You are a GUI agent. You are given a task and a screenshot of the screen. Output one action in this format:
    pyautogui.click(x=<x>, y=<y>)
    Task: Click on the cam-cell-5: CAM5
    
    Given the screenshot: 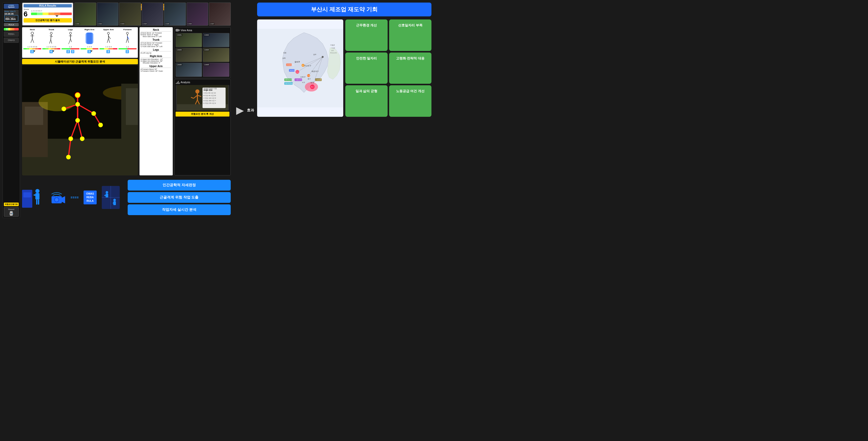 What is the action you would take?
    pyautogui.click(x=189, y=70)
    